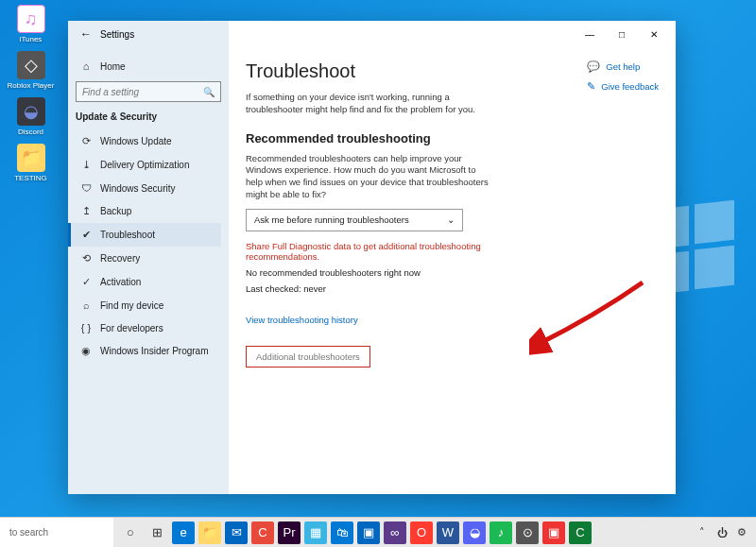  What do you see at coordinates (86, 34) in the screenshot?
I see `back-button: ←` at bounding box center [86, 34].